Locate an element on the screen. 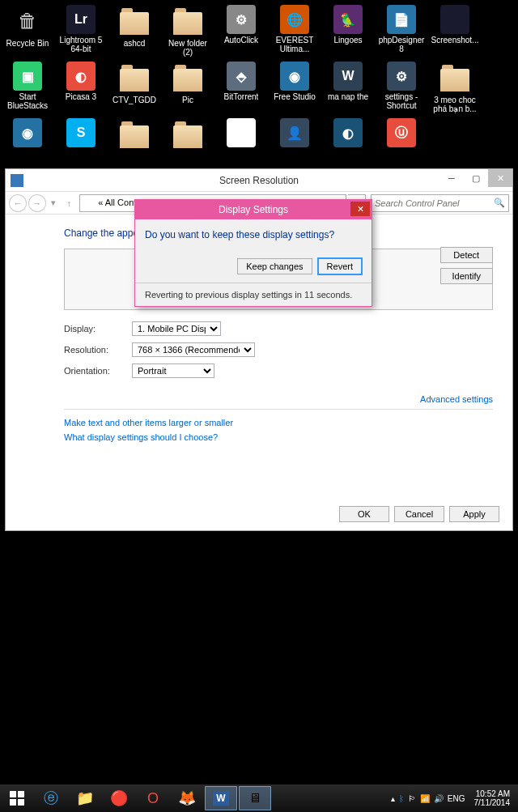 The height and width of the screenshot is (812, 518). minimize-button: ─ is located at coordinates (452, 178).